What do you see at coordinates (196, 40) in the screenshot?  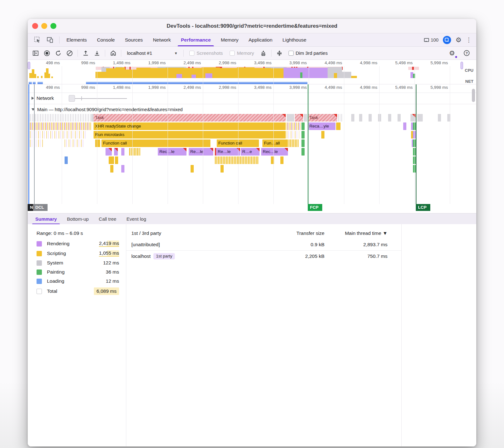 I see `tab-performance: Performance` at bounding box center [196, 40].